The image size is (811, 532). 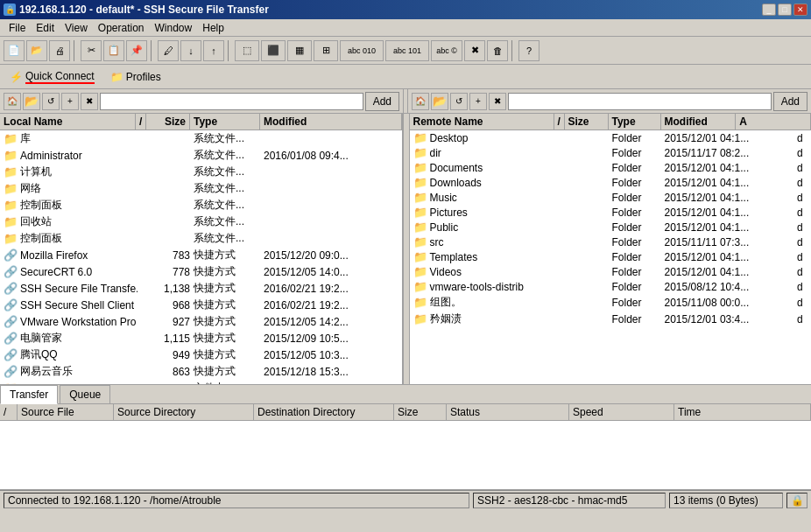 What do you see at coordinates (447, 51) in the screenshot?
I see `toolbar-btn8: abc ©` at bounding box center [447, 51].